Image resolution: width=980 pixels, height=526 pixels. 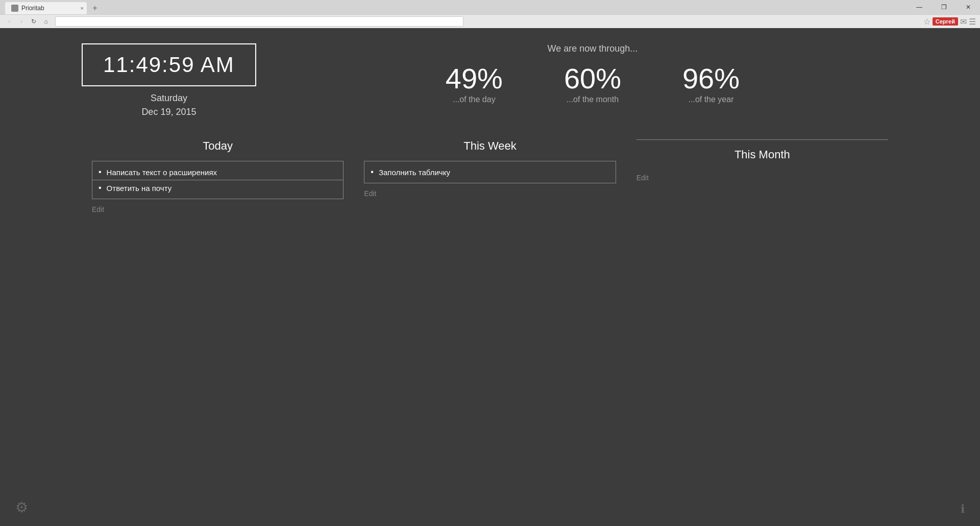 What do you see at coordinates (217, 180) in the screenshot?
I see `today-task-list: • Написать текст о расширениях • Ответит…` at bounding box center [217, 180].